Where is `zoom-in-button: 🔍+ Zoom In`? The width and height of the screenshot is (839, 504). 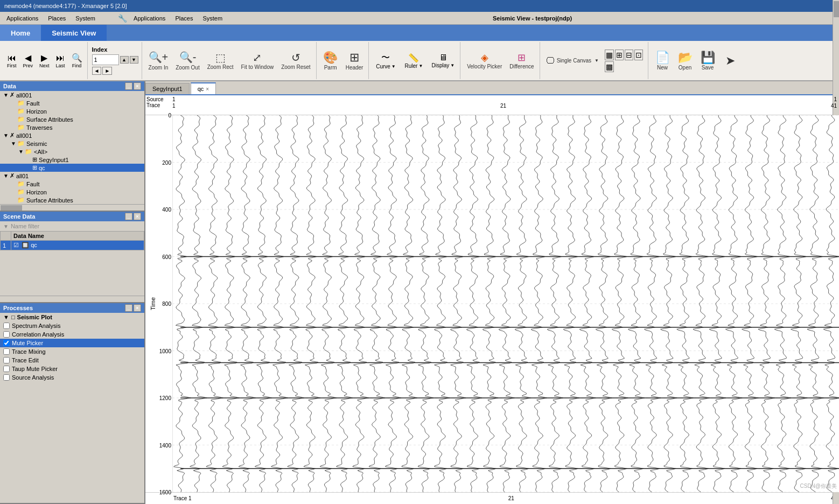 zoom-in-button: 🔍+ Zoom In is located at coordinates (158, 61).